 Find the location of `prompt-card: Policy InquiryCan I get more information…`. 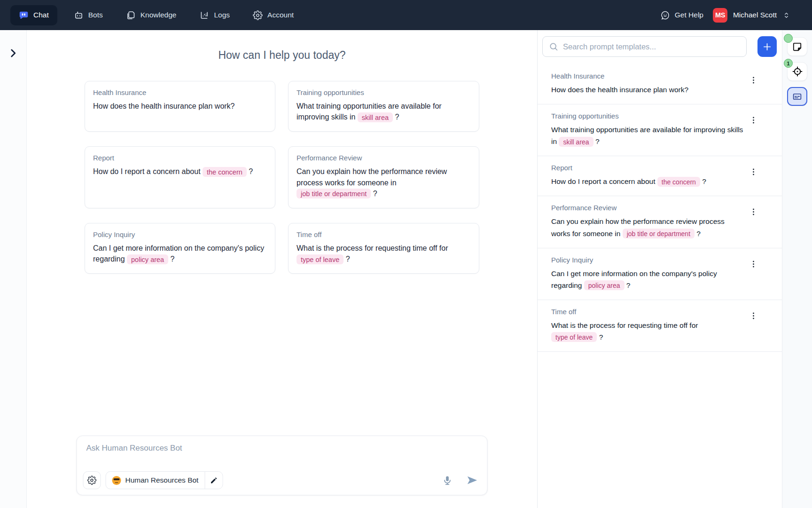

prompt-card: Policy InquiryCan I get more information… is located at coordinates (180, 248).